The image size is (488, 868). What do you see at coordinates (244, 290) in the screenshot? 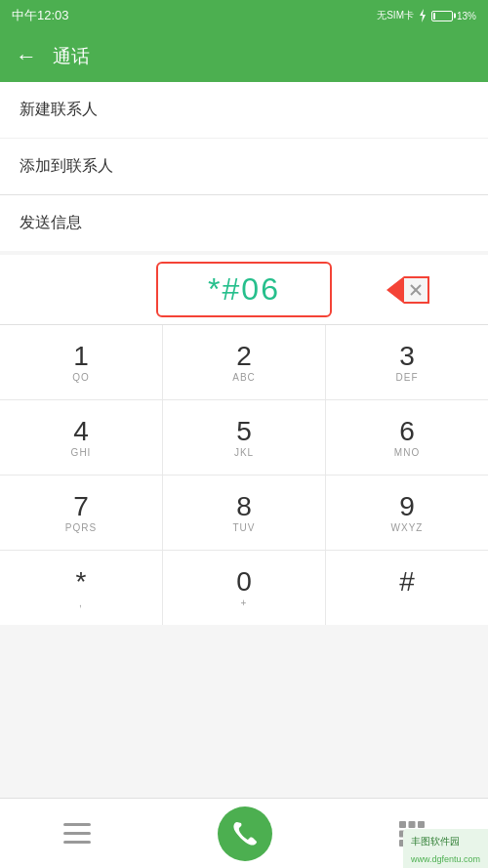
I see `dialpad-input-area: *#06` at bounding box center [244, 290].